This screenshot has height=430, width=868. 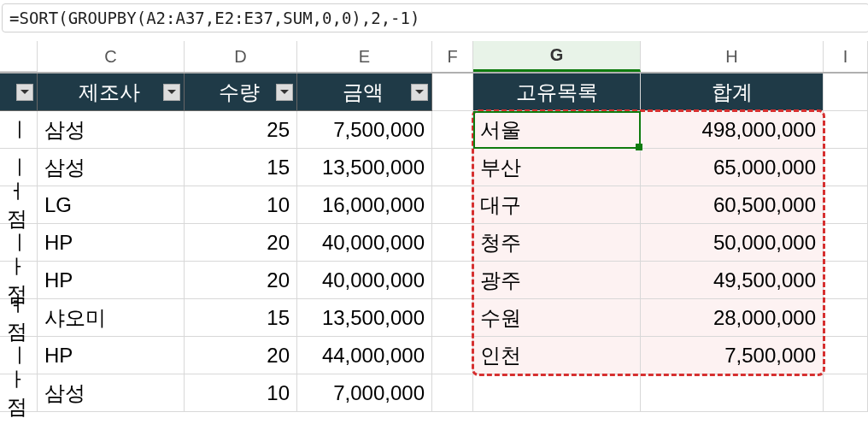 I want to click on cell-total: 28,000,000, so click(x=732, y=318).